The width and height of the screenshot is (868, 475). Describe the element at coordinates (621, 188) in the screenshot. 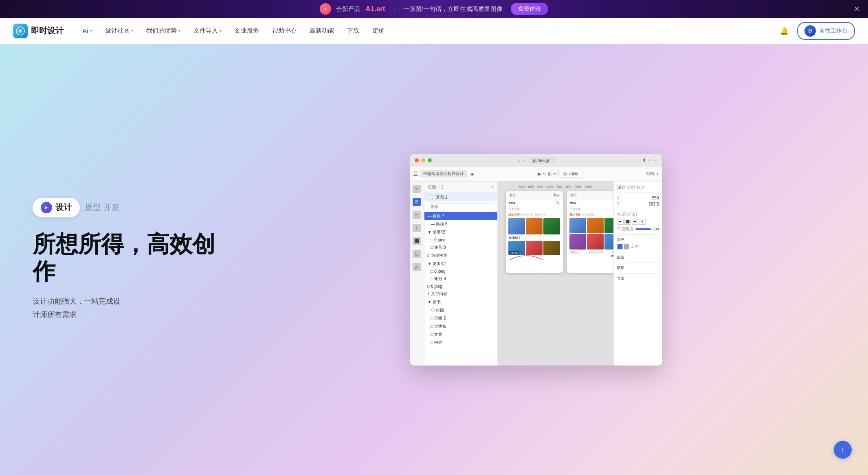

I see `tab-design: 设计` at that location.